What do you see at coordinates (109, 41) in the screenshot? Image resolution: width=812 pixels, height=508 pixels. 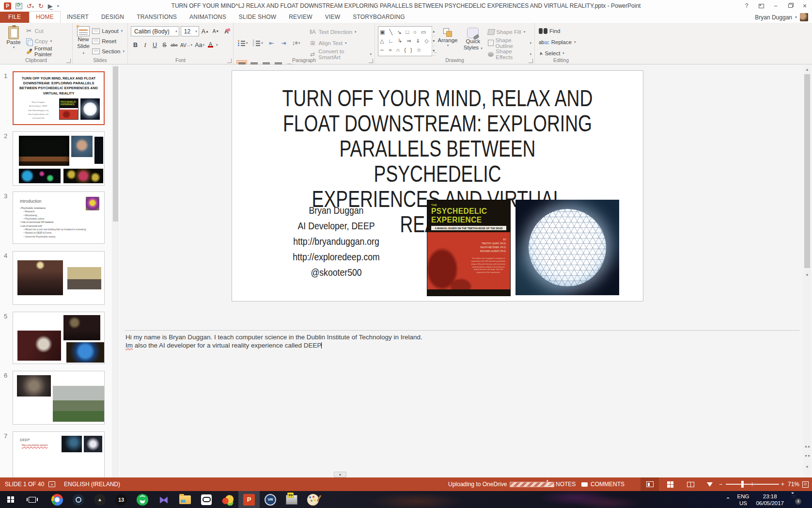 I see `reset-button: Reset` at bounding box center [109, 41].